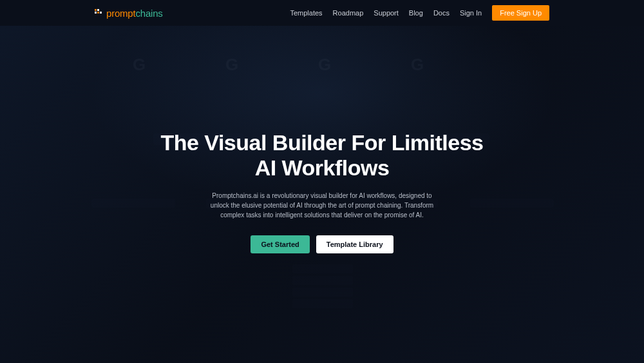 Image resolution: width=644 pixels, height=363 pixels. I want to click on hero-subtitle: Promptchains.ai is a revolutionary visua…, so click(322, 205).